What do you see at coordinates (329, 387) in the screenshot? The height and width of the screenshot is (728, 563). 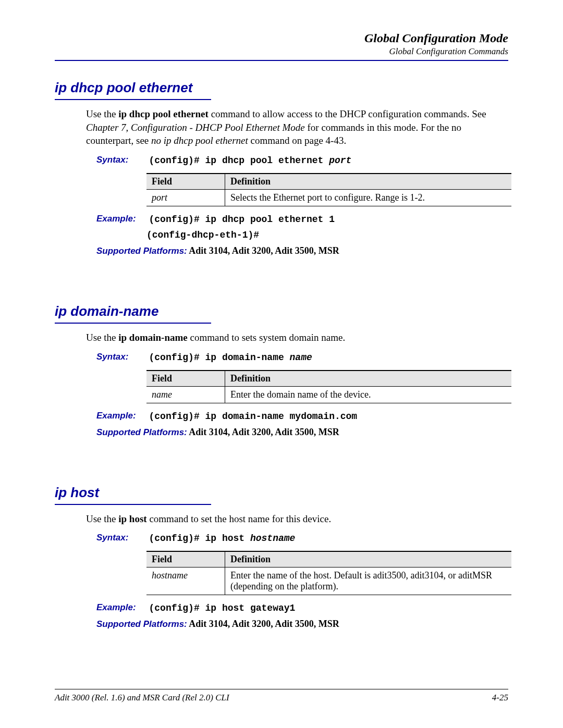 I see `field-table: Field Definition name Enter the domain n…` at bounding box center [329, 387].